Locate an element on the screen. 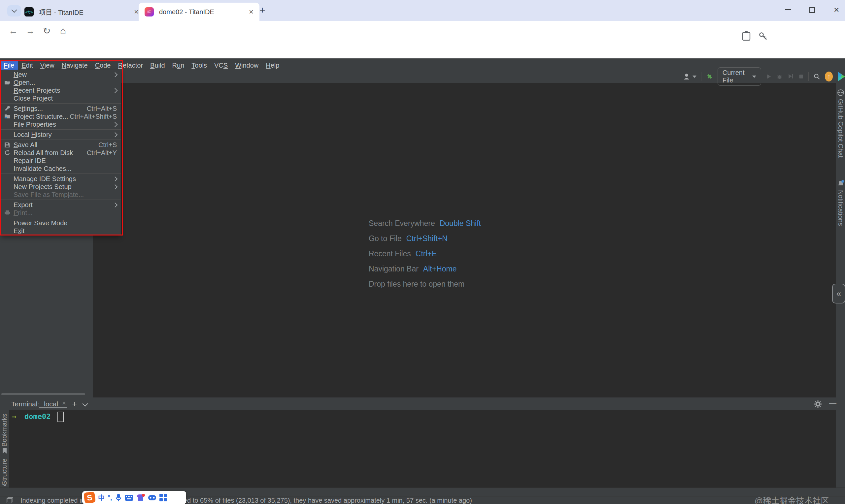 The height and width of the screenshot is (504, 845). gamepad-icon is located at coordinates (152, 498).